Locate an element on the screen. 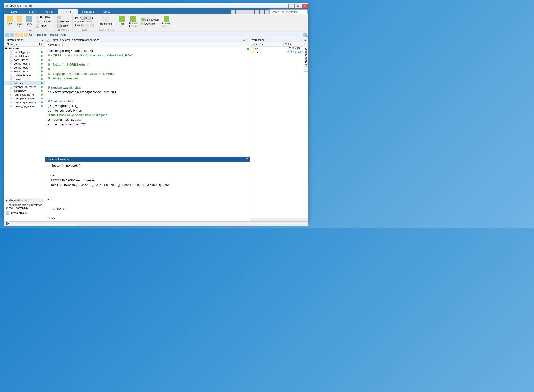 The width and height of the screenshot is (534, 392). run-section-button: Run Section is located at coordinates (150, 20).